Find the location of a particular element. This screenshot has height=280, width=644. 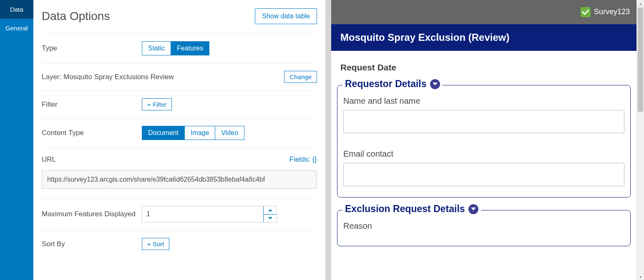

step-down-button is located at coordinates (270, 218).